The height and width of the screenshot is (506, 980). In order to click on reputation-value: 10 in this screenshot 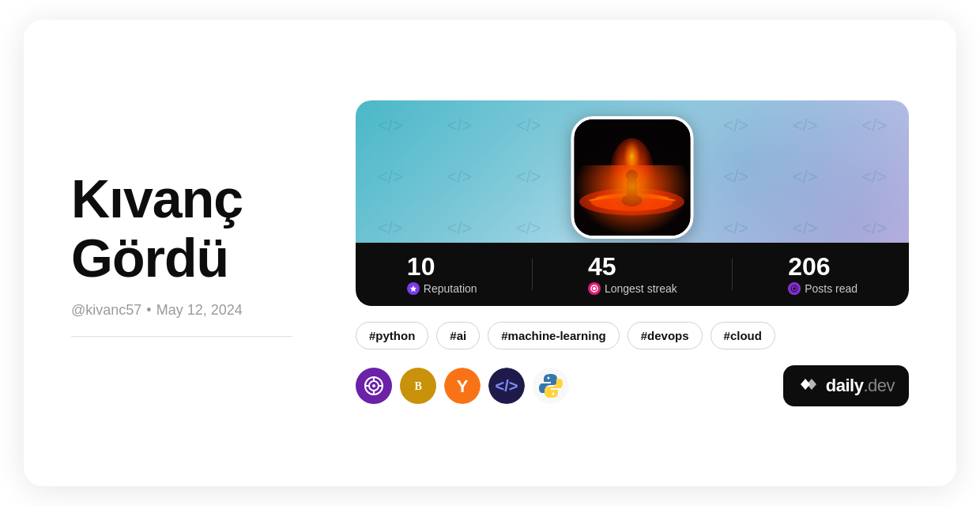, I will do `click(421, 266)`.